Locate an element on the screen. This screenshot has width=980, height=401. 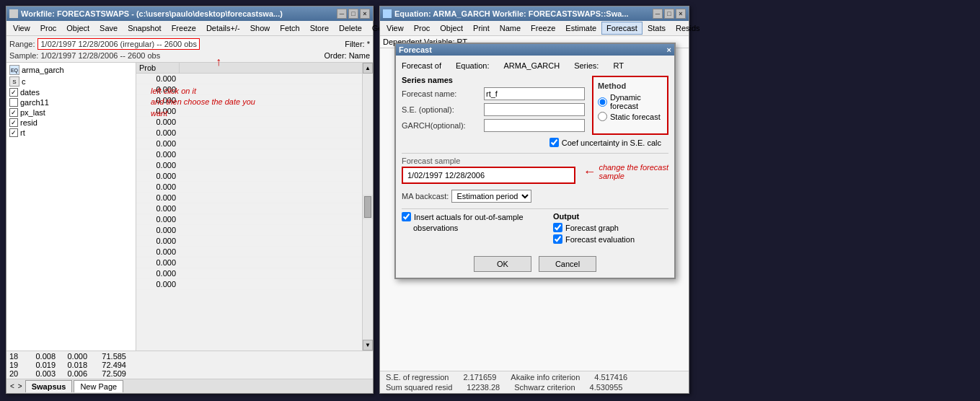
se-input is located at coordinates (534, 110).